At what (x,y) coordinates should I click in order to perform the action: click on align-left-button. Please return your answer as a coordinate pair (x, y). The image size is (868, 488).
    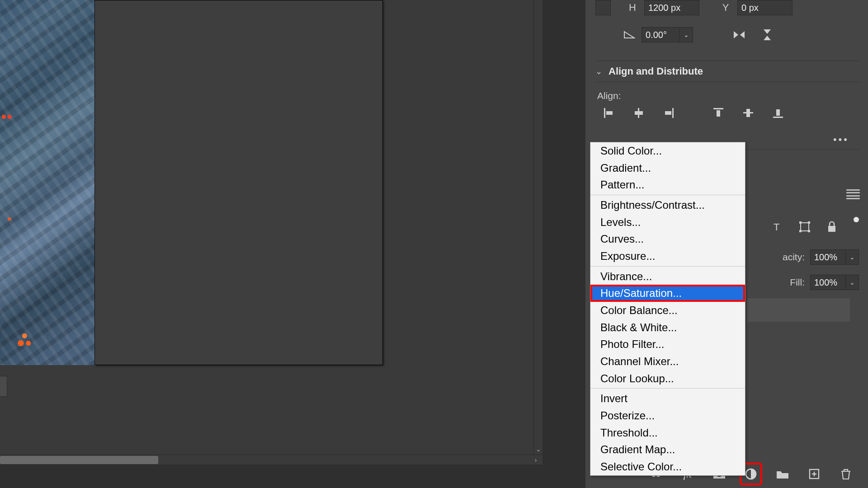
    Looking at the image, I should click on (609, 113).